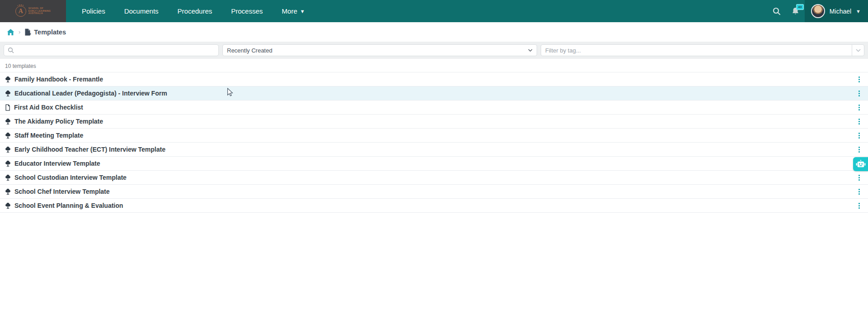 The width and height of the screenshot is (868, 321). Describe the element at coordinates (293, 11) in the screenshot. I see `nav-item-more: More ▼` at that location.